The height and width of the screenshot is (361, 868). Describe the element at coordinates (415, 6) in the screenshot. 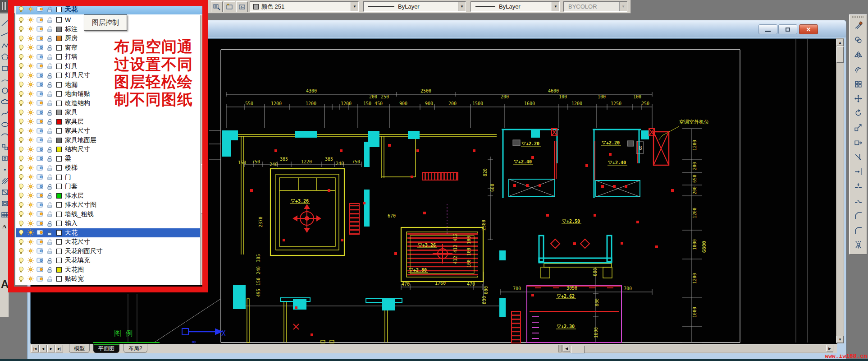

I see `linetype-control-combo: ByLayer ▼` at that location.